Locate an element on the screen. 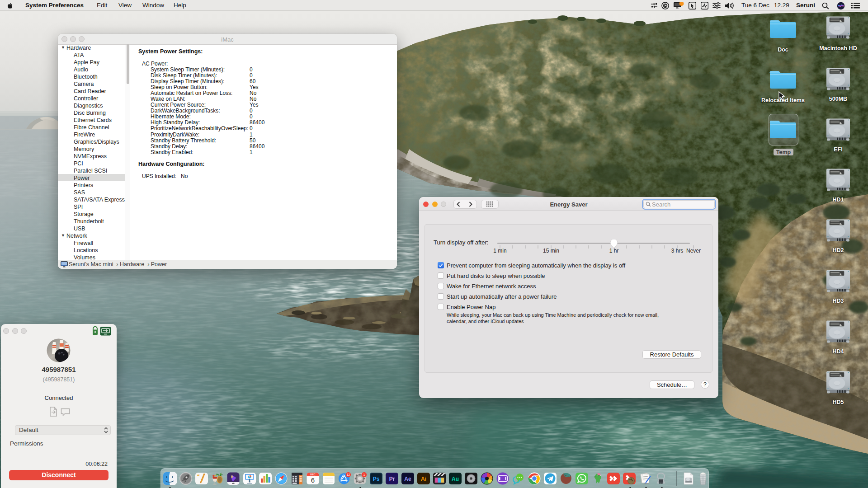  svg-text: Ps is located at coordinates (376, 479).